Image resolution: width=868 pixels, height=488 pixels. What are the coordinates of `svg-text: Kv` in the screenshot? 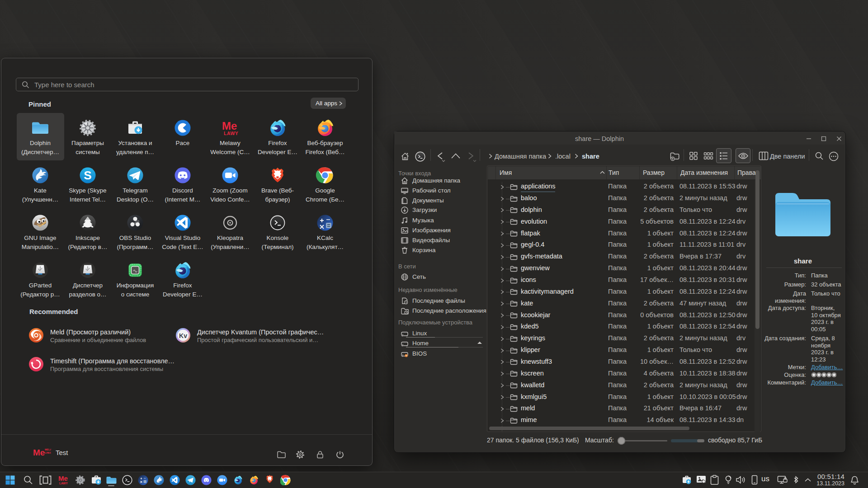 It's located at (183, 336).